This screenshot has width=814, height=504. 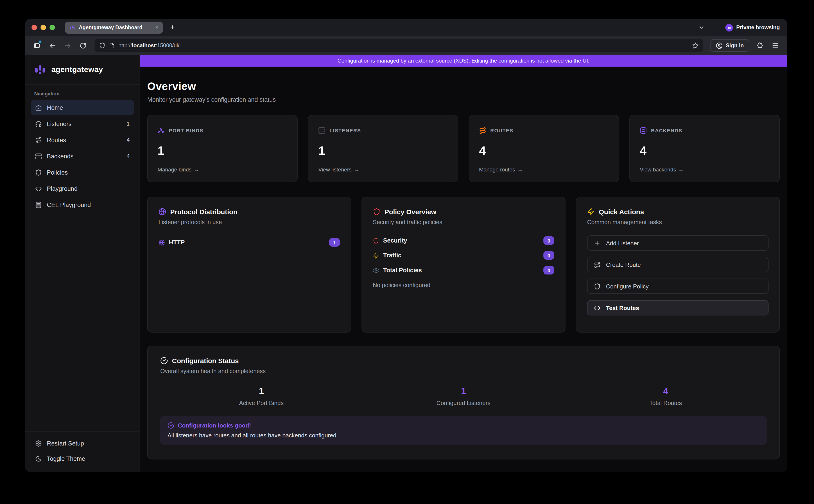 What do you see at coordinates (464, 403) in the screenshot?
I see `metric-label: Configured Listeners` at bounding box center [464, 403].